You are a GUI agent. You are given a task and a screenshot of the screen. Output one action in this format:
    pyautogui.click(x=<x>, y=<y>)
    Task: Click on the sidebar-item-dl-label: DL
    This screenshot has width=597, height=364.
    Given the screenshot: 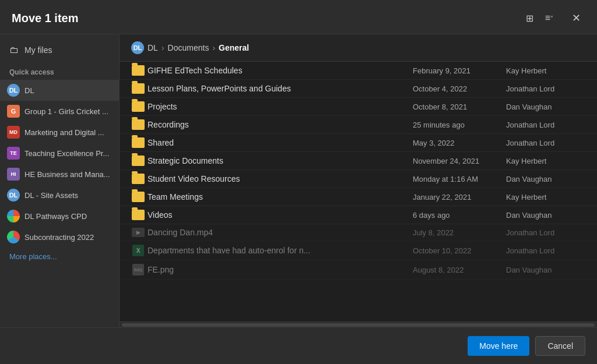 What is the action you would take?
    pyautogui.click(x=29, y=91)
    